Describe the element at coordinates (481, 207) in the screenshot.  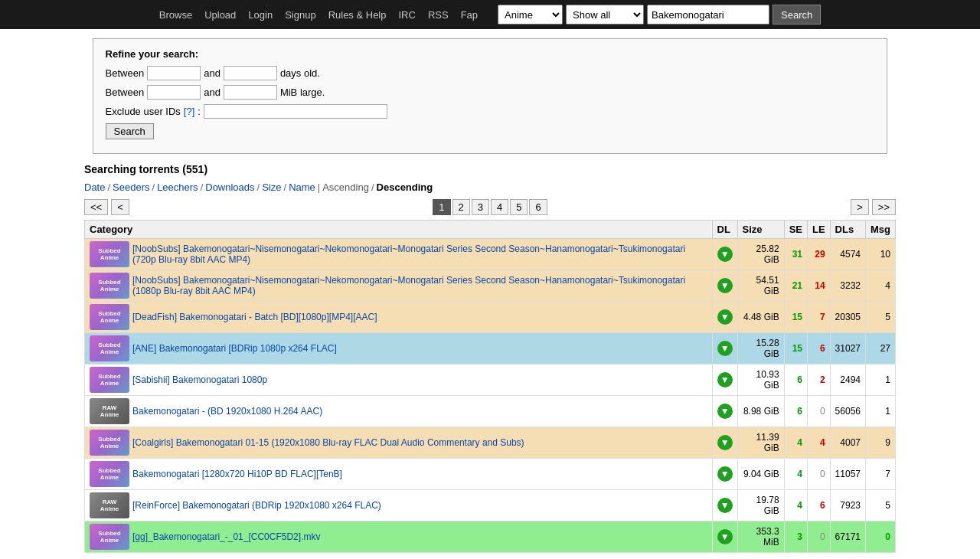
I see `page-3: 3` at that location.